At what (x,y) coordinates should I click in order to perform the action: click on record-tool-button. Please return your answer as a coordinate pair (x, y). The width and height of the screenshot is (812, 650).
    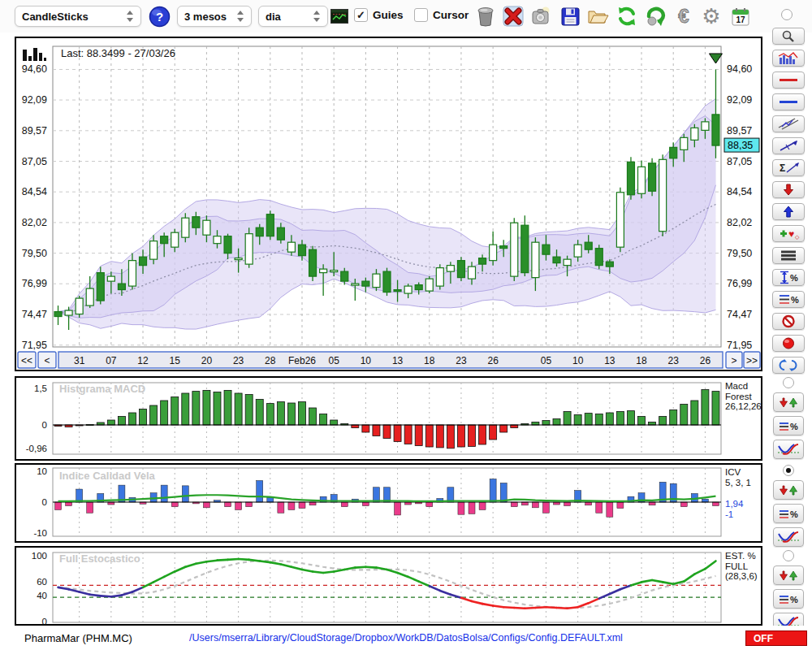
    Looking at the image, I should click on (788, 343).